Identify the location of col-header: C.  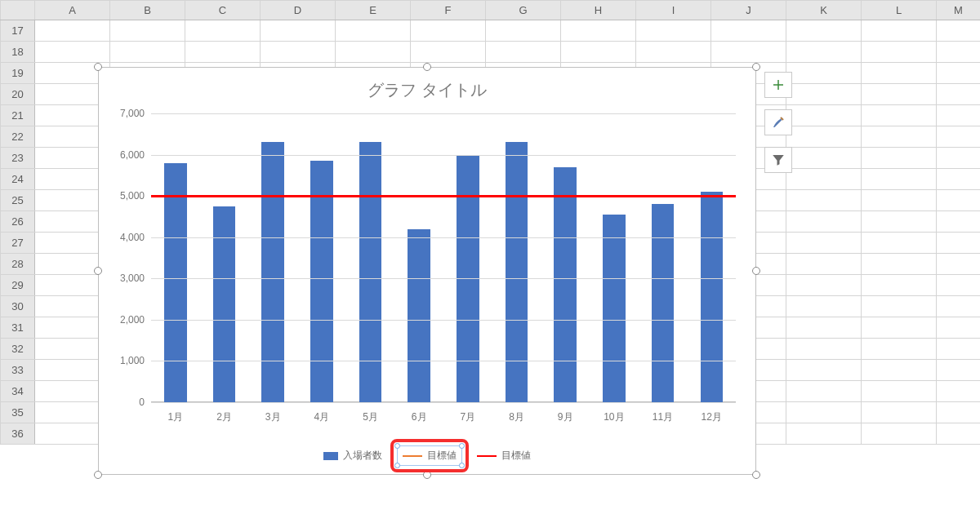
(223, 11).